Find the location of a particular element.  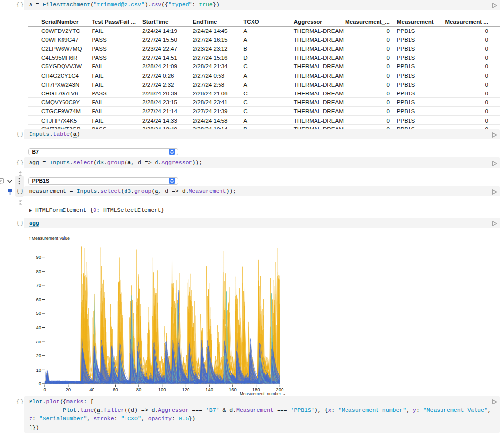

svg-text: 90 is located at coordinates (38, 257).